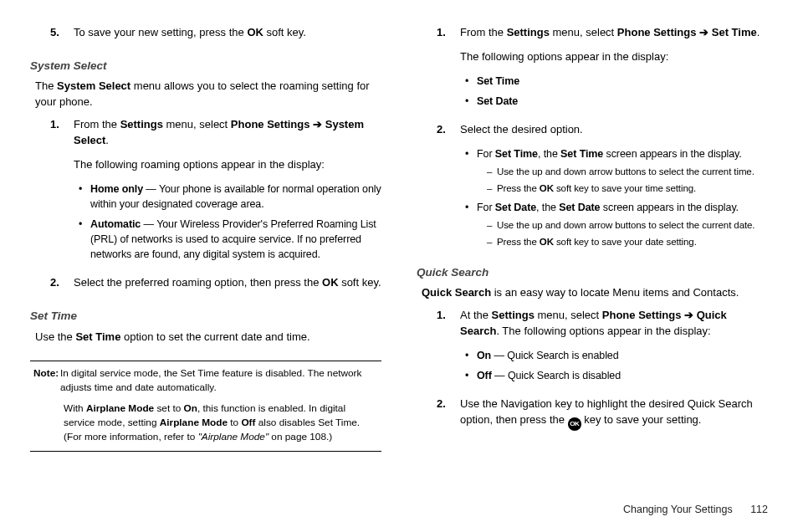 This screenshot has height=532, width=798. Describe the element at coordinates (592, 273) in the screenshot. I see `heading-quick-search: Quick Search` at that location.